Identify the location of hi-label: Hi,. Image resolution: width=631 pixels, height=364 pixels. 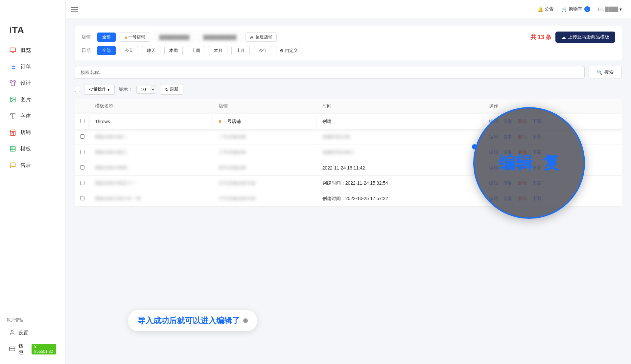
(601, 9).